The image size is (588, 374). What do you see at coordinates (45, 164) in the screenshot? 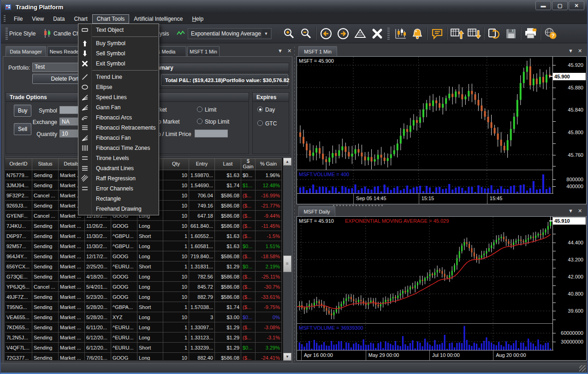
I see `column-header: Status` at bounding box center [45, 164].